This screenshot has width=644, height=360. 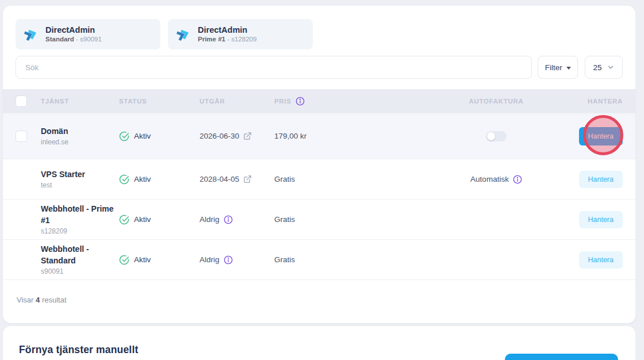 What do you see at coordinates (237, 179) in the screenshot?
I see `expires-cell: 2028-04-05` at bounding box center [237, 179].